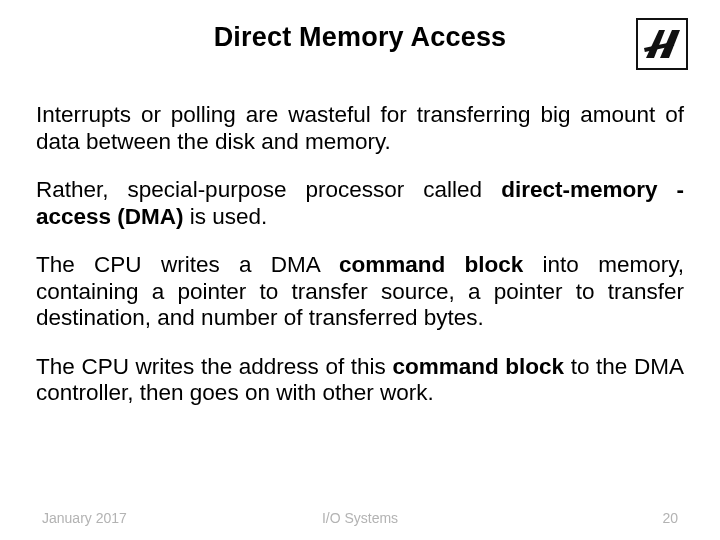 The image size is (720, 540). Describe the element at coordinates (360, 380) in the screenshot. I see `paragraph-4: The CPU writes the address of this comma…` at that location.